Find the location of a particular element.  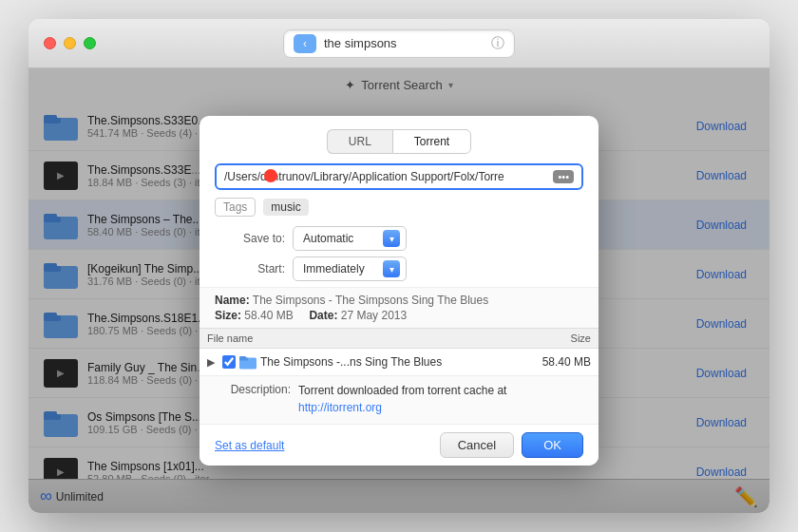

save-to-row: Save to: Automatic ▾ is located at coordinates (399, 238).